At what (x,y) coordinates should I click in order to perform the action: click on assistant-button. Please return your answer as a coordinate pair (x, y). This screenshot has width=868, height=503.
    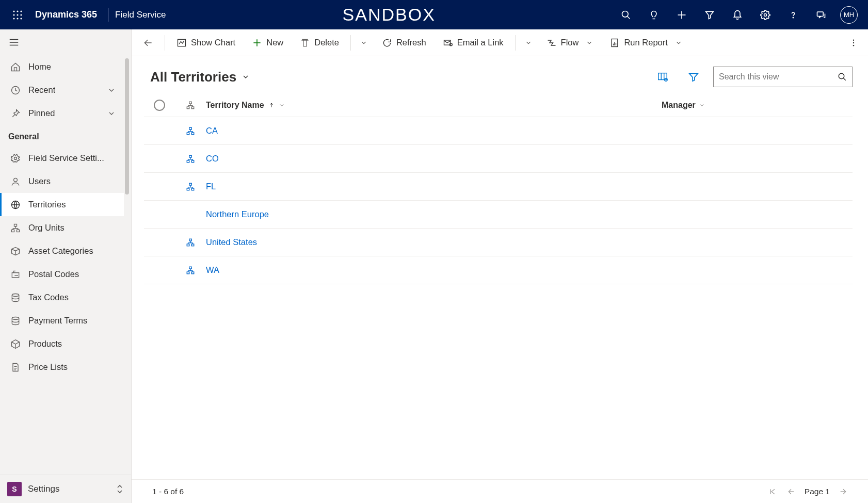
    Looking at the image, I should click on (654, 14).